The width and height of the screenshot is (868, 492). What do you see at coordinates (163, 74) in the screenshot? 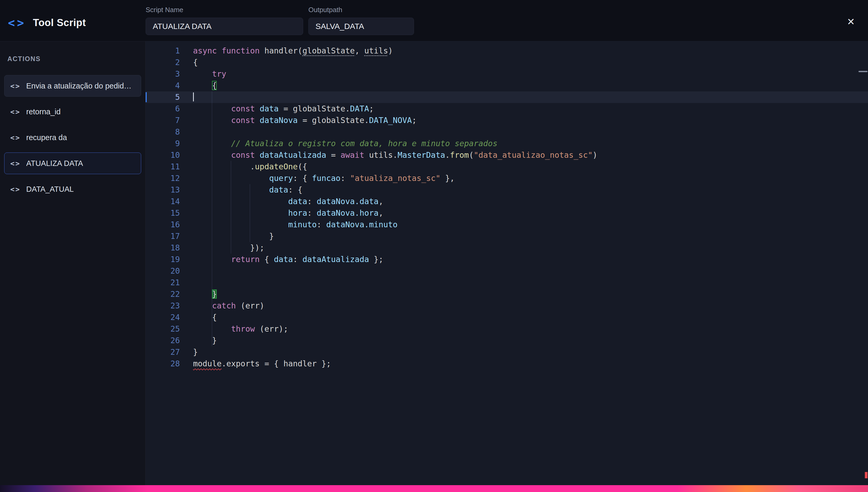
I see `line-number: 3` at bounding box center [163, 74].